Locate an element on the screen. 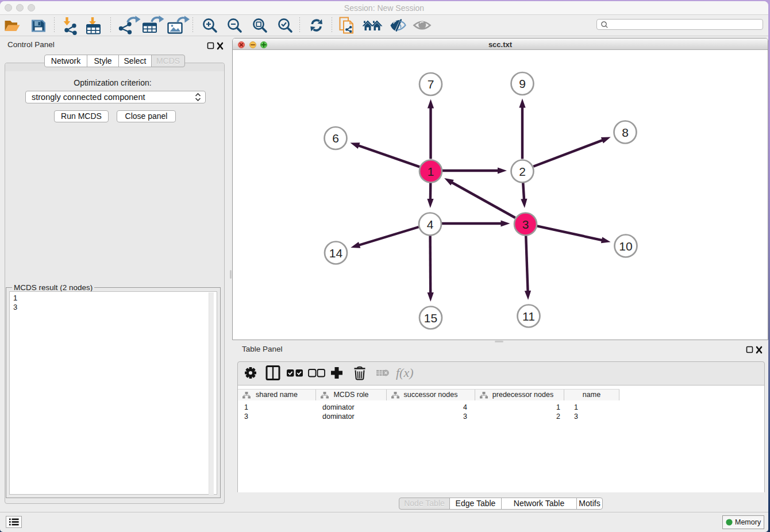 The image size is (770, 532). svg-text: 1 is located at coordinates (431, 171).